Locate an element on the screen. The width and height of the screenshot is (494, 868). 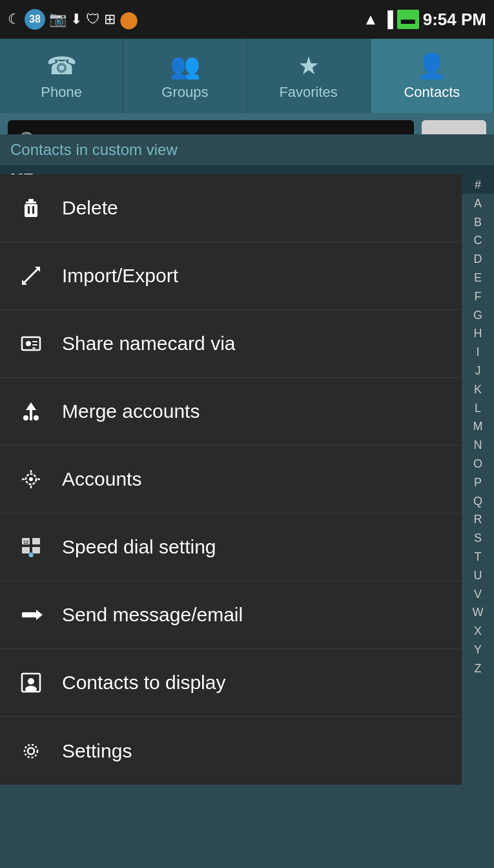
alpha-u: U is located at coordinates (478, 576).